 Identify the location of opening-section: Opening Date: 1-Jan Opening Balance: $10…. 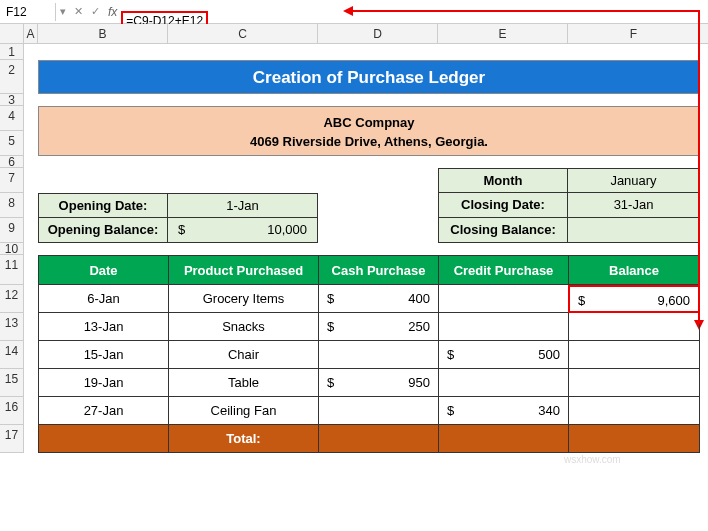
(178, 218).